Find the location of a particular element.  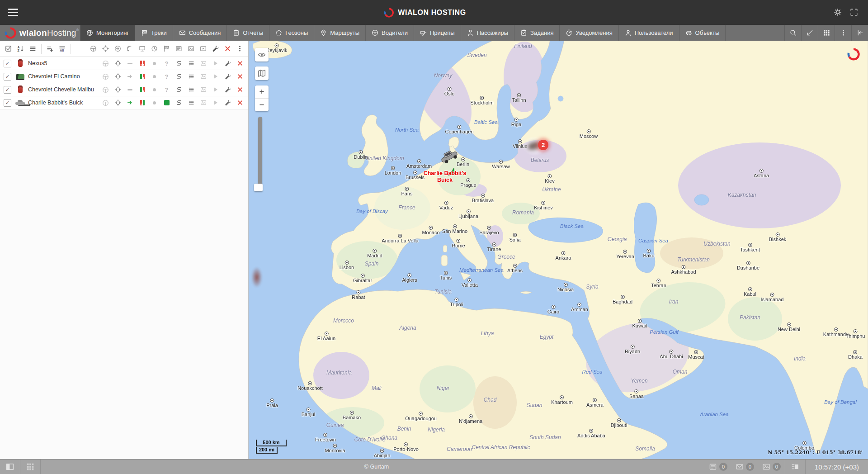

notifications-counter: 0 is located at coordinates (718, 467).